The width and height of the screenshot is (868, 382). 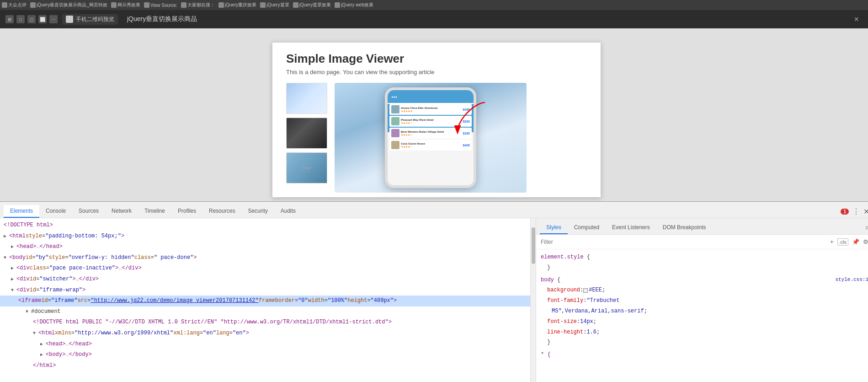 What do you see at coordinates (849, 242) in the screenshot?
I see `filter-icons: + .cls 📌 ⚙` at bounding box center [849, 242].